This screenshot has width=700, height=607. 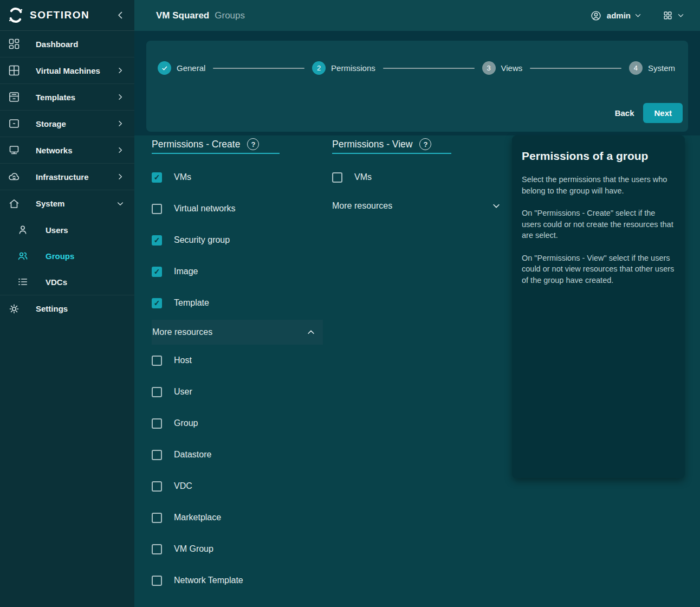 I want to click on checkbox-row: Security group, so click(x=237, y=240).